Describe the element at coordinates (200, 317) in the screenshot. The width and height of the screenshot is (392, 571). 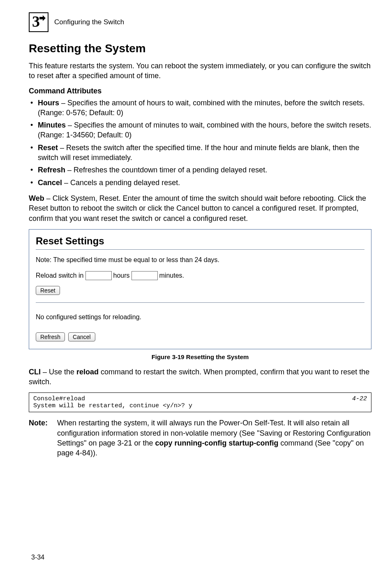
I see `reload-status: No configured settings for reloading.` at that location.